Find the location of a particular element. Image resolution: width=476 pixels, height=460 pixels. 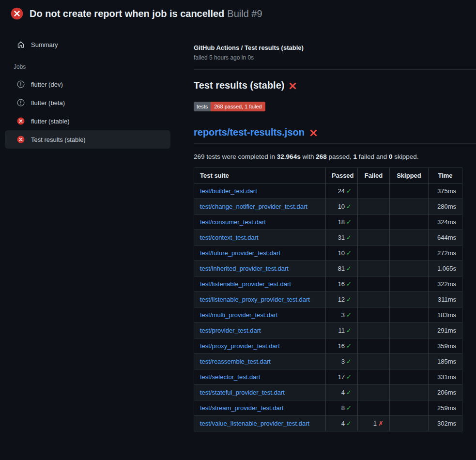

passed-cell: 24✓ is located at coordinates (342, 191).